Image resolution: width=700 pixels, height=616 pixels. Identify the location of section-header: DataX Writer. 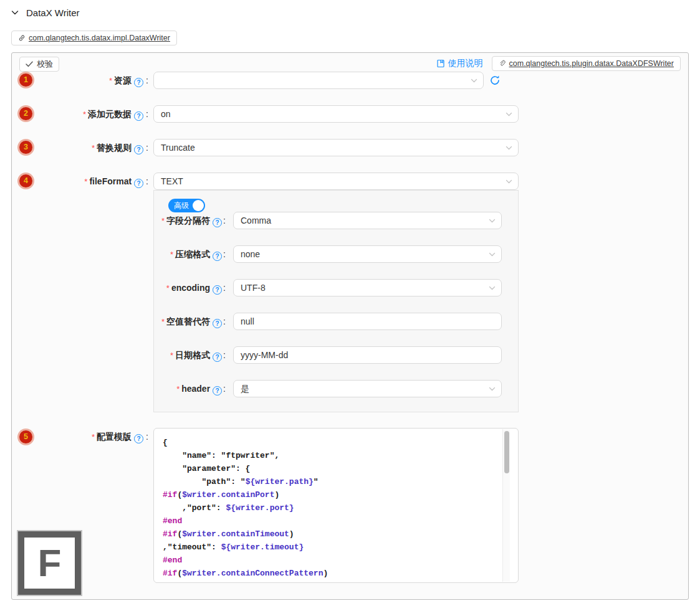
(46, 12).